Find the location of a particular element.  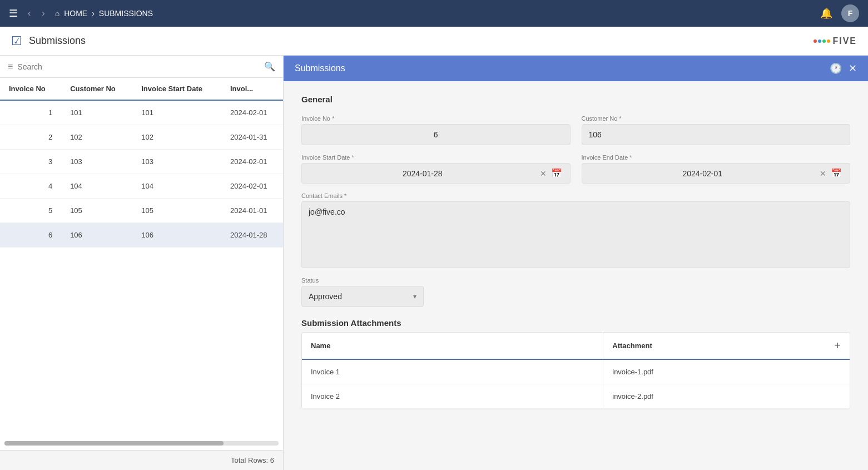

invoice-start-date-wrapper: ✕ 📅 is located at coordinates (436, 174).